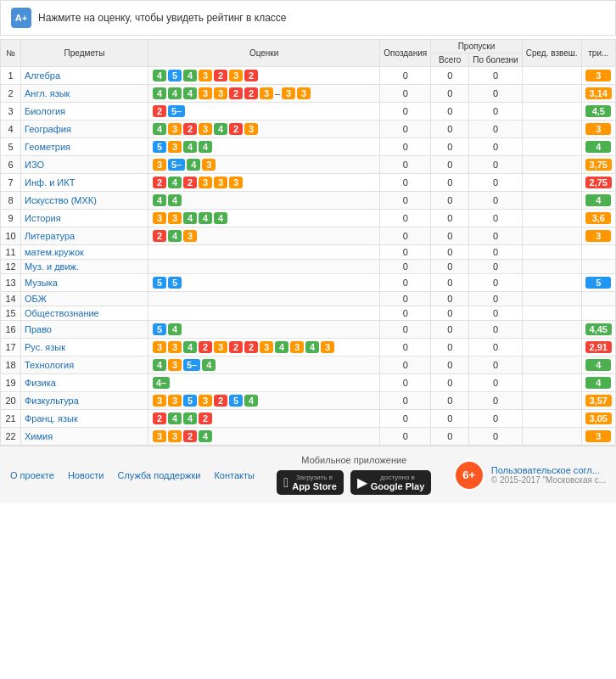 This screenshot has height=679, width=616. Describe the element at coordinates (85, 93) in the screenshot. I see `subject-cell: Англ. язык` at that location.